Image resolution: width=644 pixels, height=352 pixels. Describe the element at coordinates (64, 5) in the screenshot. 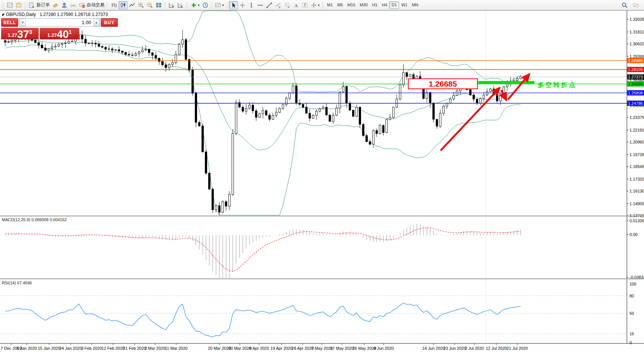

I see `expert-advisor-icon` at that location.